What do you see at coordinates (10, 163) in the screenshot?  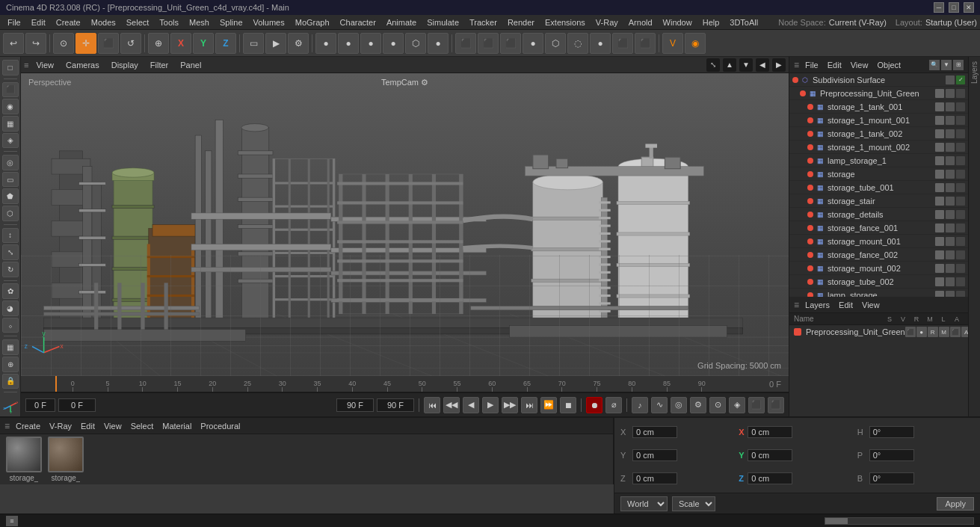 I see `sidebar-live-sel: ◎` at bounding box center [10, 163].